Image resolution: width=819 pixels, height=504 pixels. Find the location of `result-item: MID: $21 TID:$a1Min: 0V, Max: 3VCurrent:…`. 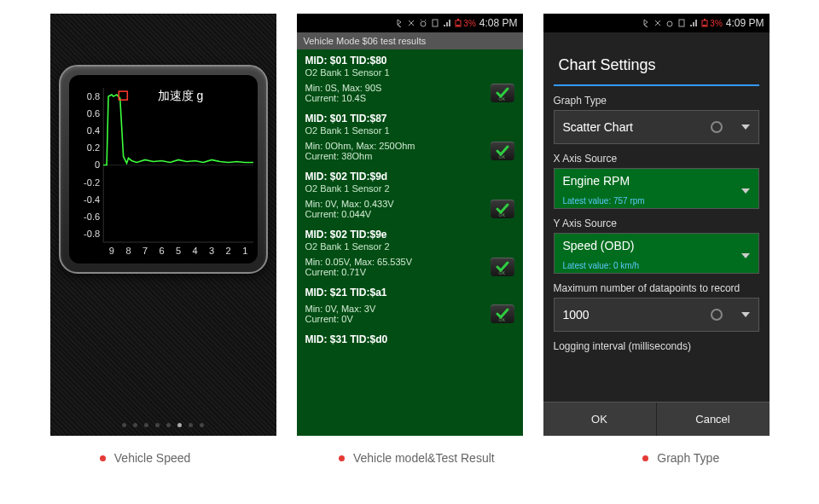

result-item: MID: $21 TID:$a1Min: 0V, Max: 3VCurrent:… is located at coordinates (410, 305).